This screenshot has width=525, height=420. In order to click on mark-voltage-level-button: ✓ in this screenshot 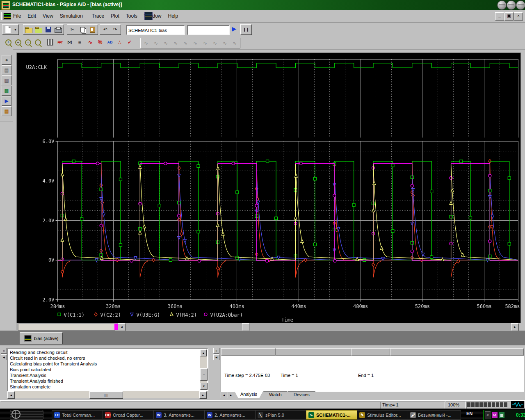, I will do `click(130, 42)`.